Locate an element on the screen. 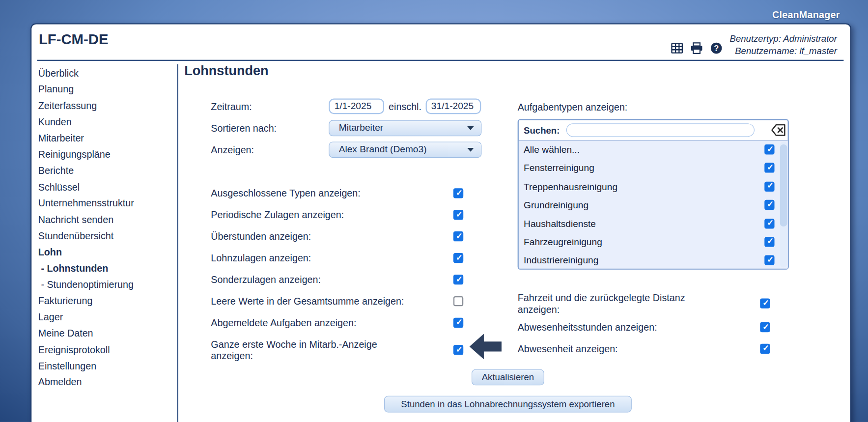 The image size is (868, 422). sidebar-item: Fakturierung is located at coordinates (106, 302).